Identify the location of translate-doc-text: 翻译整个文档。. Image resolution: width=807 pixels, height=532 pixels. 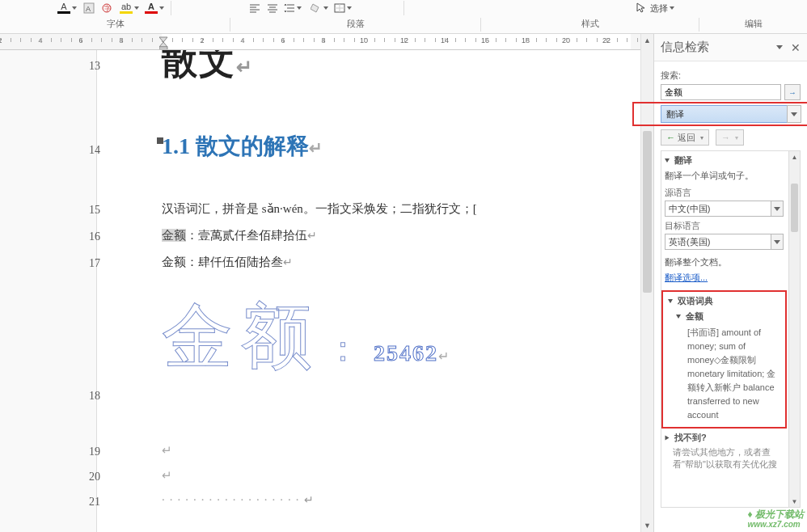
(725, 262).